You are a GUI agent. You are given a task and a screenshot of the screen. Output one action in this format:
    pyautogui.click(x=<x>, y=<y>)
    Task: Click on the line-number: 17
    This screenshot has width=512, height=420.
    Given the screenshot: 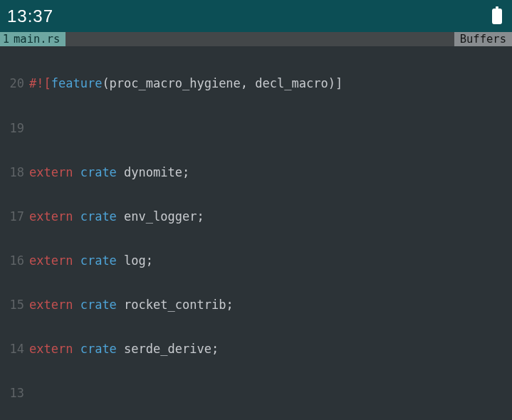 What is the action you would take?
    pyautogui.click(x=12, y=216)
    